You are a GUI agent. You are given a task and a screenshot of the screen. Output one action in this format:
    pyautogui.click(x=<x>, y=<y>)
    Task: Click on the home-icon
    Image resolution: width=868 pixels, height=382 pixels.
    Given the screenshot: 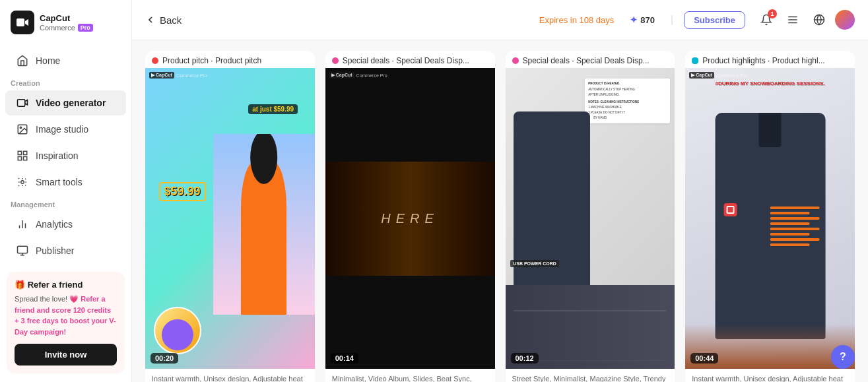 What is the action you would take?
    pyautogui.click(x=22, y=61)
    